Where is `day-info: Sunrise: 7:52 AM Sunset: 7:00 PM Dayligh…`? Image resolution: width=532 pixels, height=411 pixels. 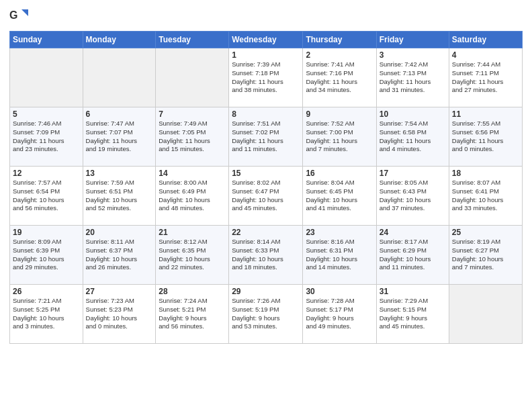
day-info: Sunrise: 7:52 AM Sunset: 7:00 PM Dayligh… is located at coordinates (339, 137).